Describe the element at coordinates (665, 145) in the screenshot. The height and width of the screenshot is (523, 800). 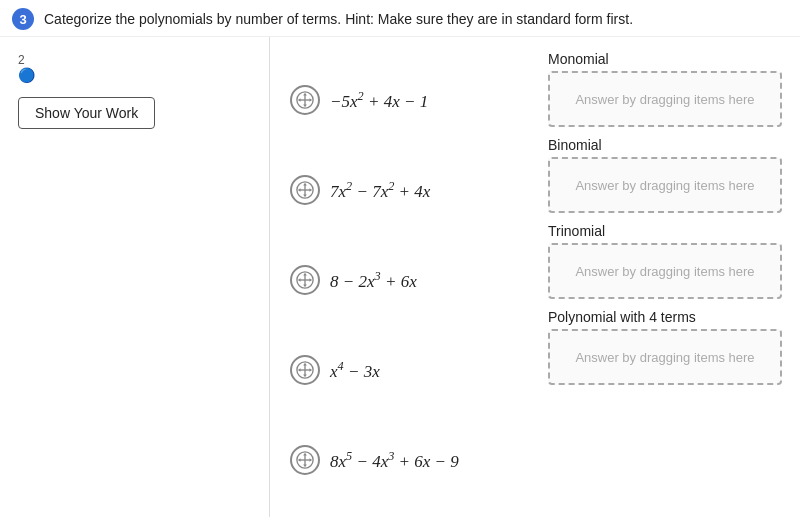
I see `category-label-binomial: Binomial` at that location.